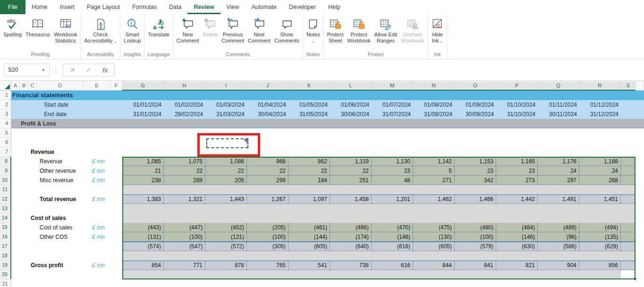 The image size is (644, 287). Describe the element at coordinates (6, 218) in the screenshot. I see `row-header-14: 14` at that location.